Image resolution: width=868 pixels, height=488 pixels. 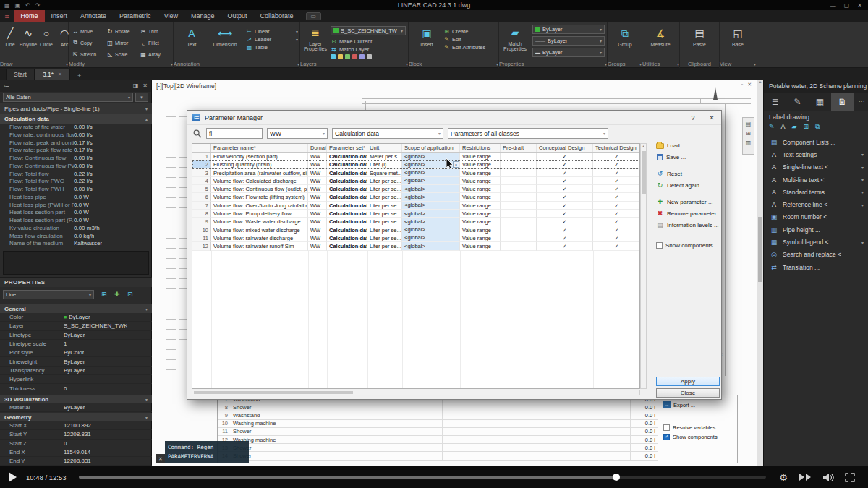 What do you see at coordinates (187, 86) in the screenshot?
I see `viewport-label: [-][Top][2D Wireframe]` at bounding box center [187, 86].